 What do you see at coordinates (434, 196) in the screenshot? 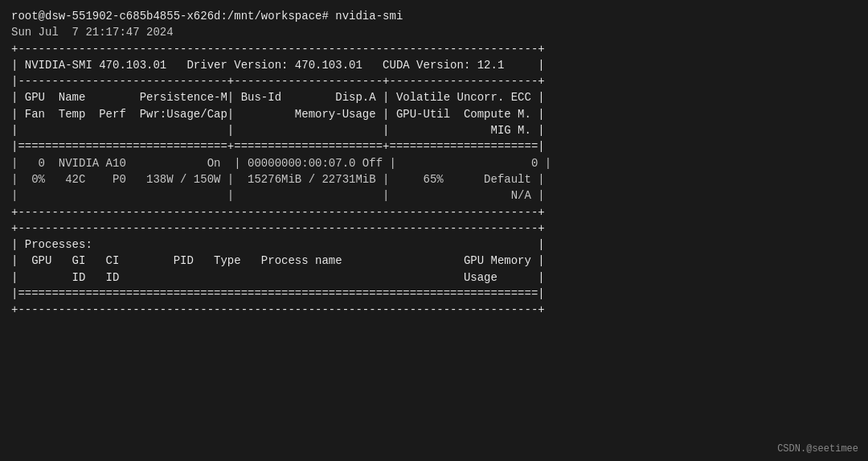
I see `gpu0-line3: | | | N/A |` at bounding box center [434, 196].